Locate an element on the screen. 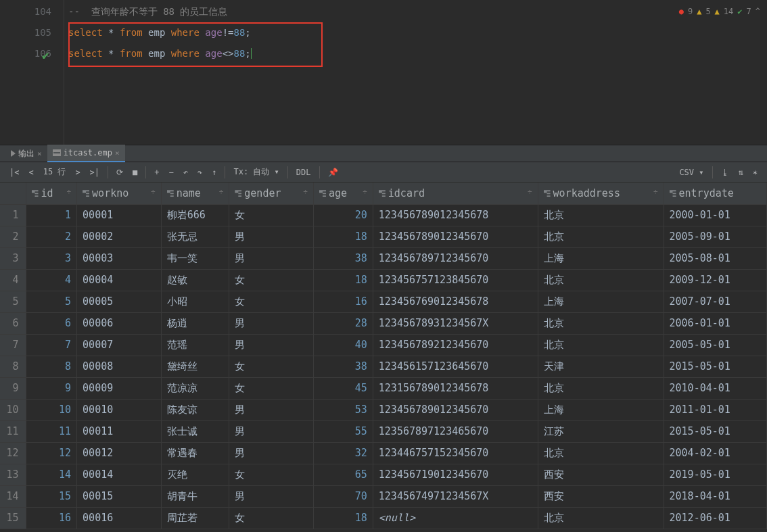 Image resolution: width=767 pixels, height=532 pixels. cell-id: 8 is located at coordinates (51, 366).